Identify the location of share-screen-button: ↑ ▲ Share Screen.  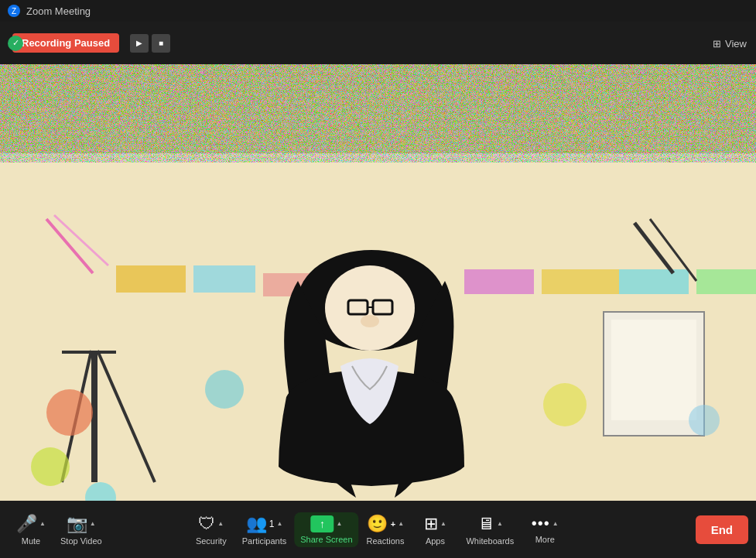
(327, 529).